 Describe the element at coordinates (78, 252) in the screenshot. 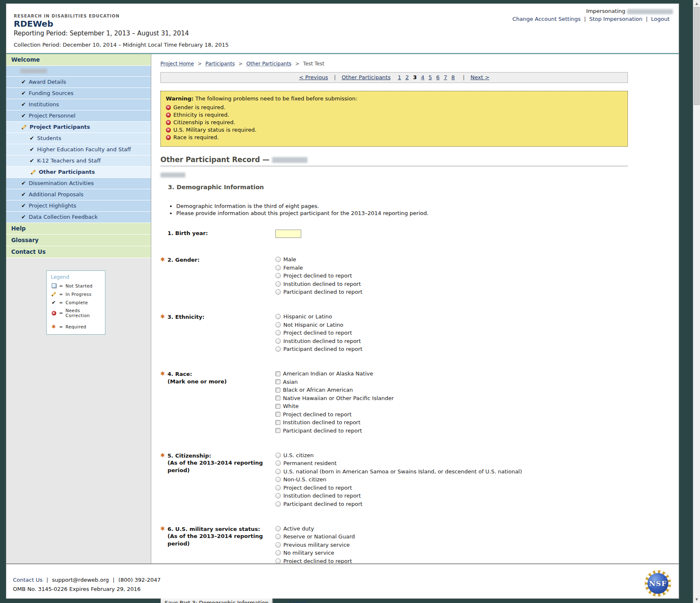

I see `sidebar-item: Contact Us` at that location.